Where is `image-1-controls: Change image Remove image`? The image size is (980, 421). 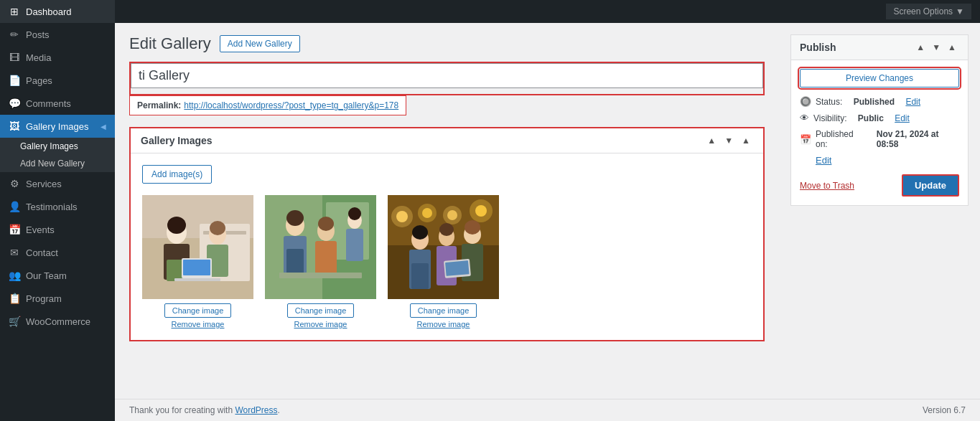 image-1-controls: Change image Remove image is located at coordinates (198, 316).